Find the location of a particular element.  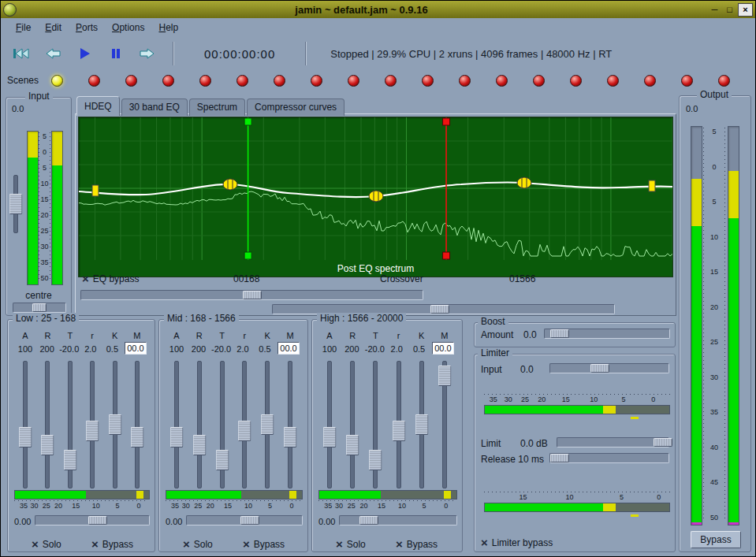

high-crossover-line-bottom-handle is located at coordinates (446, 255).